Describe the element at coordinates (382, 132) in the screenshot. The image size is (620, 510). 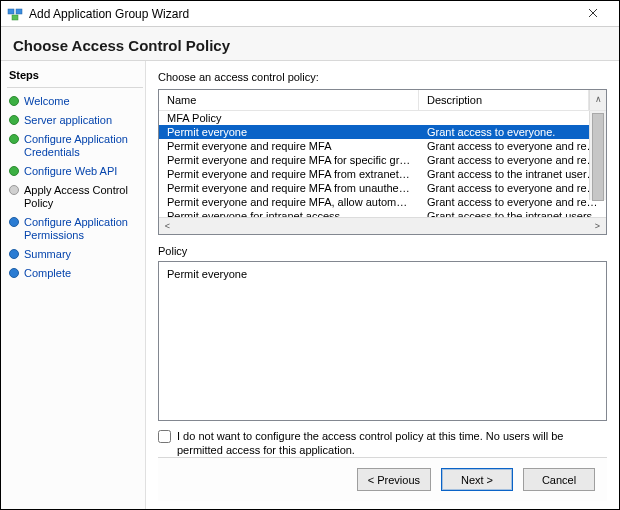
I see `policy-row: Permit everyoneGrant access to everyone.` at that location.